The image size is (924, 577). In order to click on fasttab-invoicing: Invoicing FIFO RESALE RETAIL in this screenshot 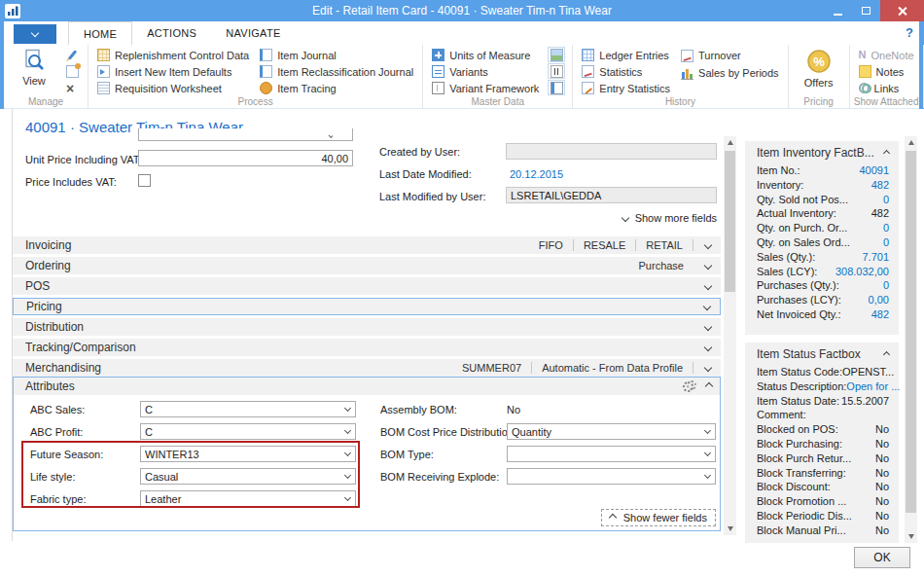, I will do `click(367, 245)`.